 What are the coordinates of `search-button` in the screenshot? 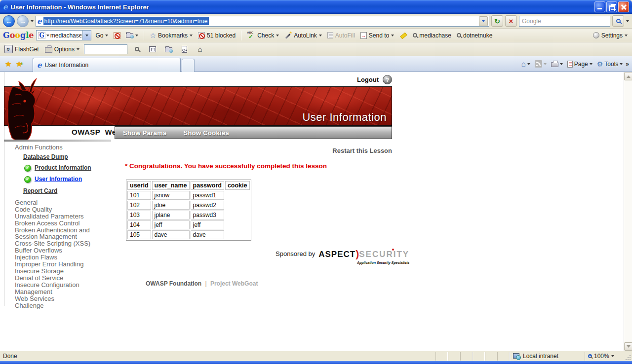 It's located at (618, 21).